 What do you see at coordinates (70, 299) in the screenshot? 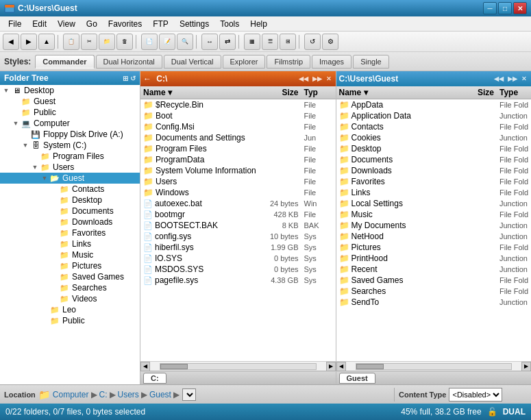
I see `tree-item-videos: 📁 Videos` at bounding box center [70, 299].